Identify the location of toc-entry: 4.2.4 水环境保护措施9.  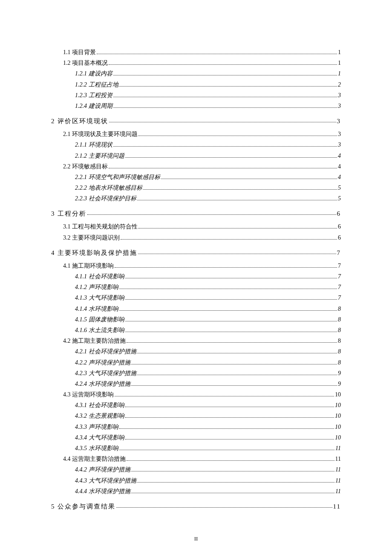
(196, 384).